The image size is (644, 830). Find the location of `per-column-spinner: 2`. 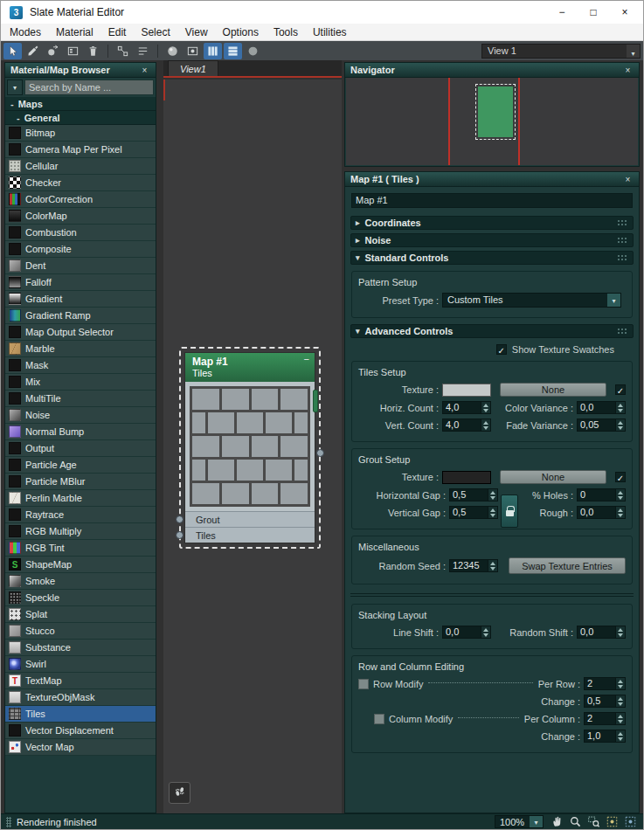

per-column-spinner: 2 is located at coordinates (605, 718).